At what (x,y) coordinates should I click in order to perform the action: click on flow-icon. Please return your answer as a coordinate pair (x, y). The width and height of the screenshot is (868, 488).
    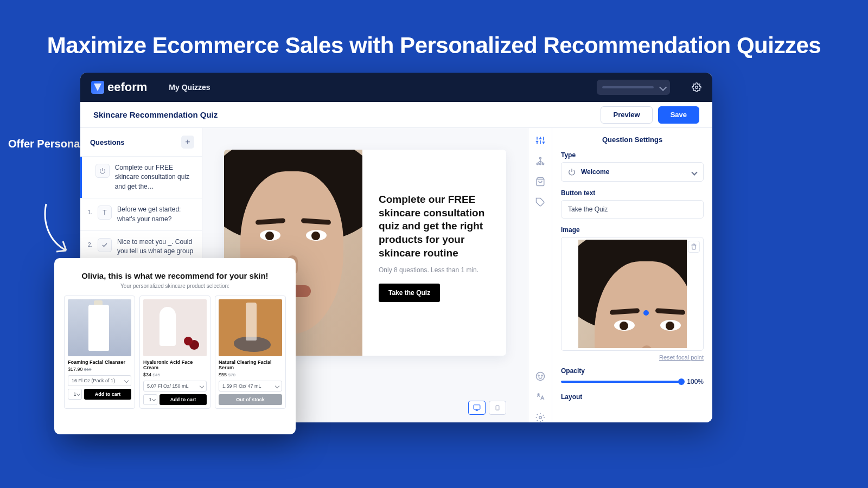
    Looking at the image, I should click on (540, 161).